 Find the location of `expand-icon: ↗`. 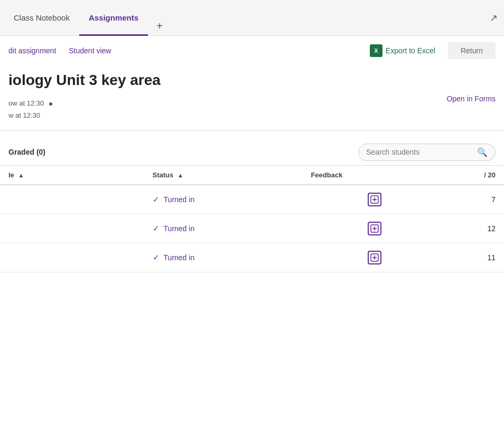

expand-icon: ↗ is located at coordinates (493, 18).